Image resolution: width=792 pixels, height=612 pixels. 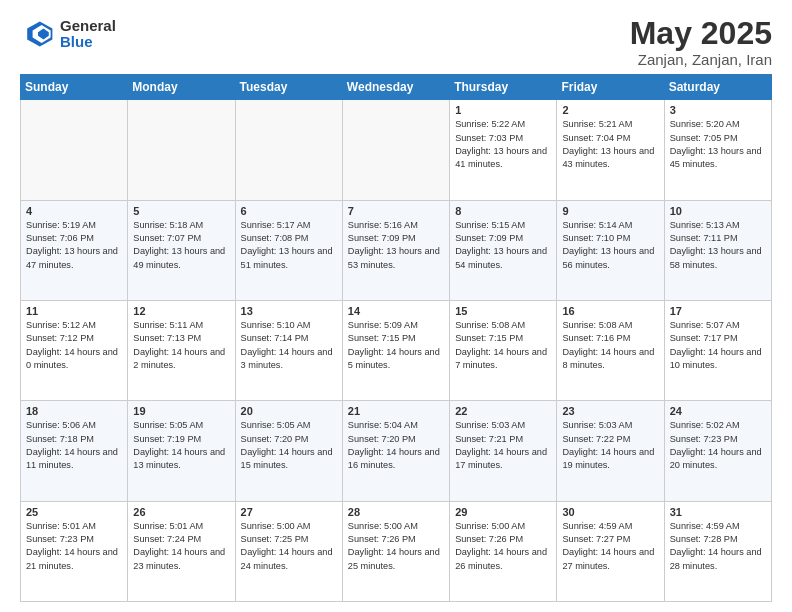 What do you see at coordinates (182, 88) in the screenshot?
I see `col-monday: Monday` at bounding box center [182, 88].